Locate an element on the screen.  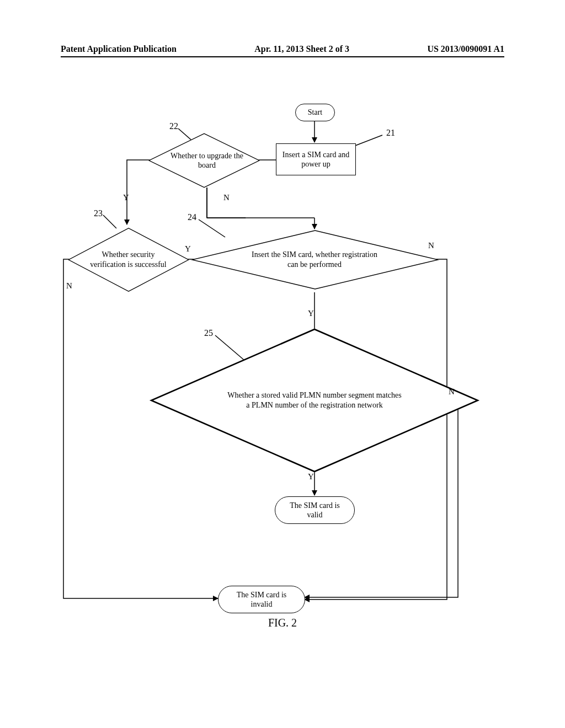
edge-23-n: N is located at coordinates (70, 286).